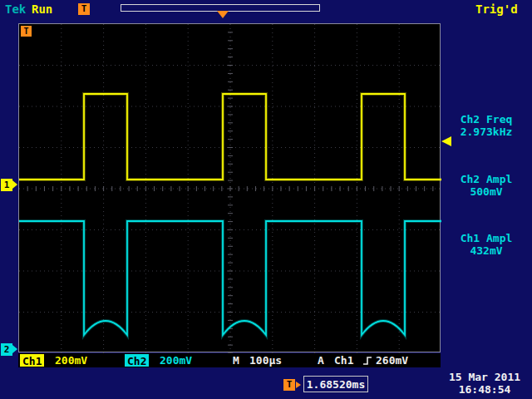  What do you see at coordinates (344, 361) in the screenshot?
I see `trigger-source: Ch1` at bounding box center [344, 361].